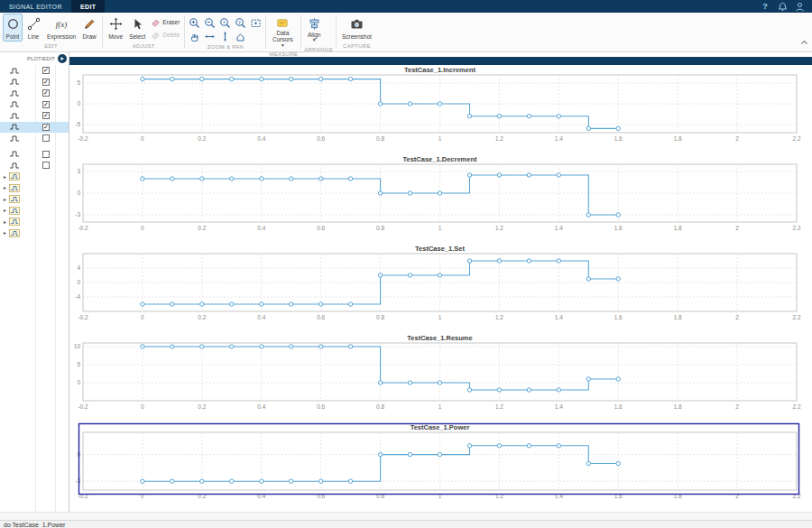 This screenshot has width=812, height=528. I want to click on horizontal-scrollbar, so click(406, 516).